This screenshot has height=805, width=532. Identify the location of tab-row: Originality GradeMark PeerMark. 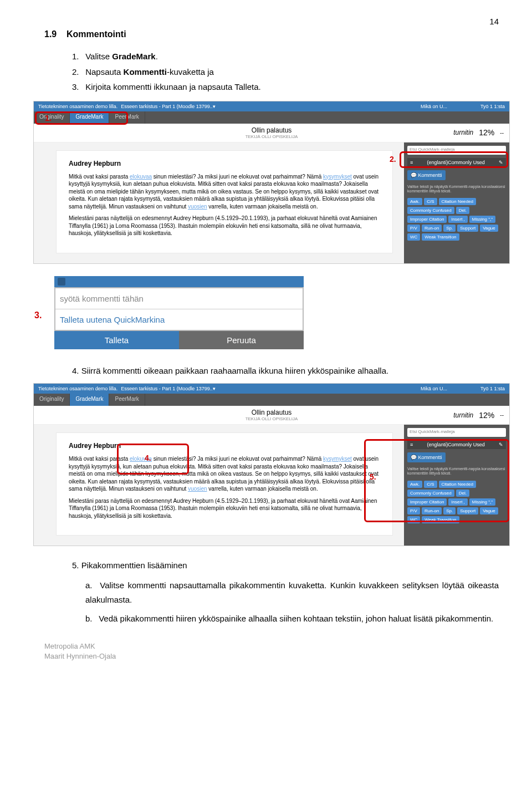
(272, 400).